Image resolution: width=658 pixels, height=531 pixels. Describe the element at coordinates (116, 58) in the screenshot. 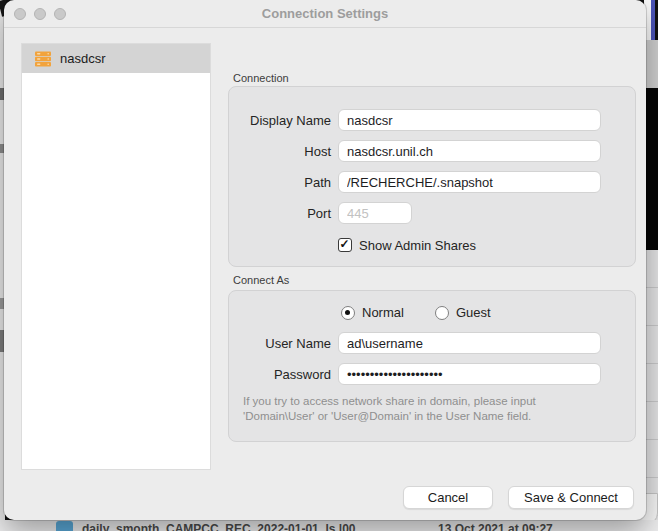

I see `sidebar-item-nasdcsr: nasdcsr` at that location.